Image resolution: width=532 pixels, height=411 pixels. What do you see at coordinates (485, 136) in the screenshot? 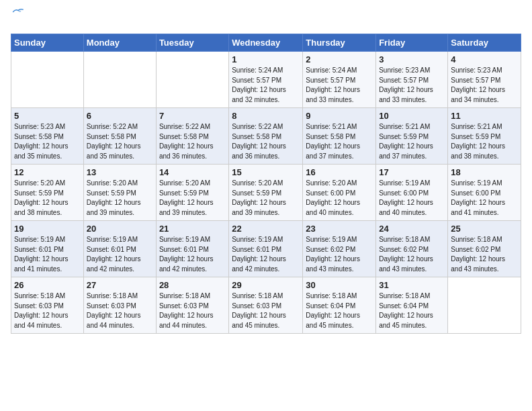
I see `calendar-cell: 11Sunrise: 5:21 AM Sunset: 5:59 PM Dayli…` at bounding box center [485, 136].